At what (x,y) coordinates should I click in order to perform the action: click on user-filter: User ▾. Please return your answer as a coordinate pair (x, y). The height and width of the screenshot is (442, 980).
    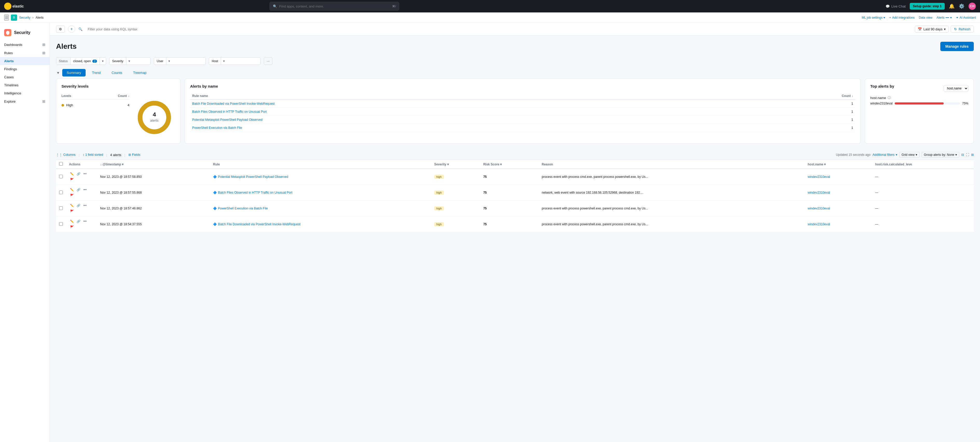
    Looking at the image, I should click on (180, 61).